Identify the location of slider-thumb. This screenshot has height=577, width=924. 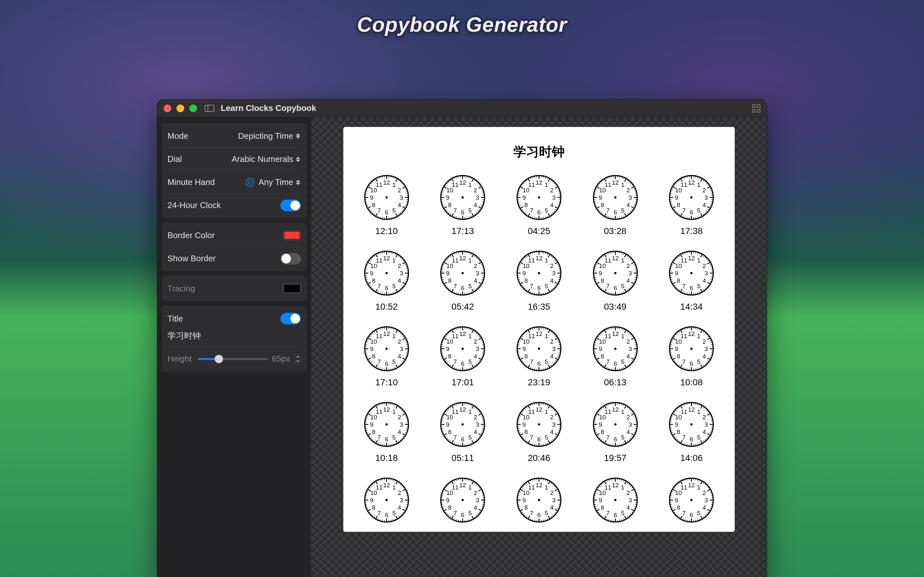
(219, 359).